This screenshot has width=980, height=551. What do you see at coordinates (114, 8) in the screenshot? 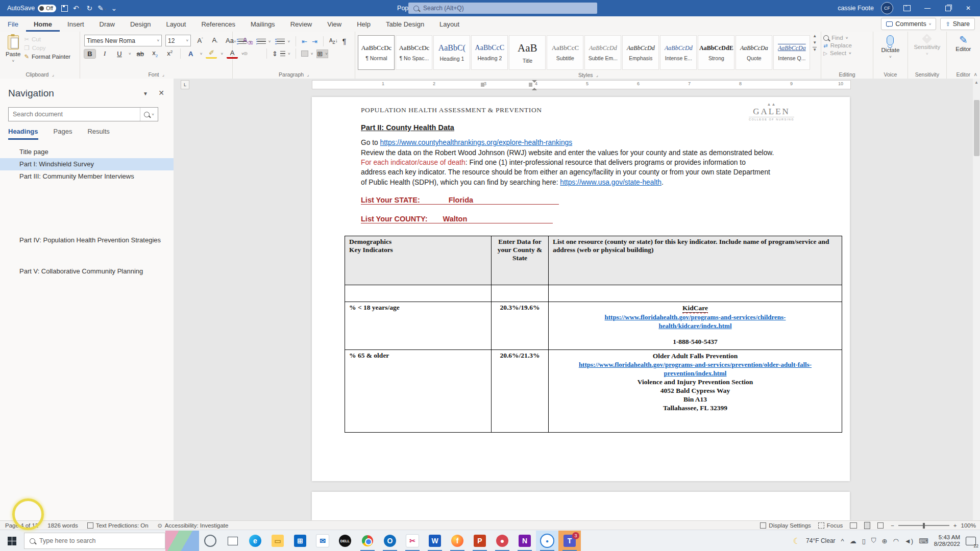
I see `customize-quick-access-icon: ⌄` at bounding box center [114, 8].